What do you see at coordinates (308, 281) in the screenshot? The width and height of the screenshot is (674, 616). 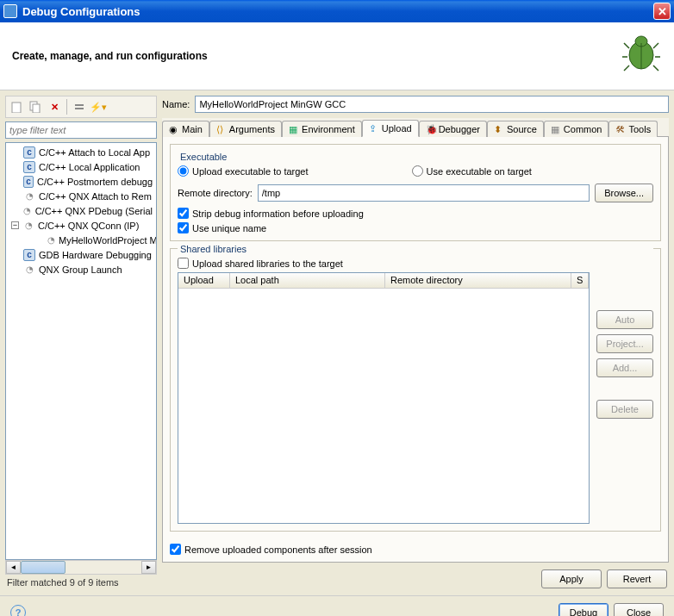 I see `col-local: Local path` at bounding box center [308, 281].